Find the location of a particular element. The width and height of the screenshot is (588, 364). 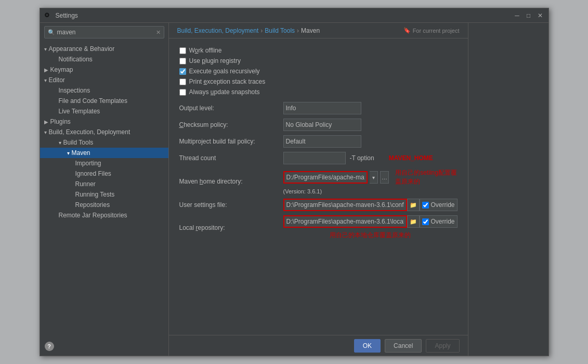

user-settings-label: User settings file: is located at coordinates (231, 205).